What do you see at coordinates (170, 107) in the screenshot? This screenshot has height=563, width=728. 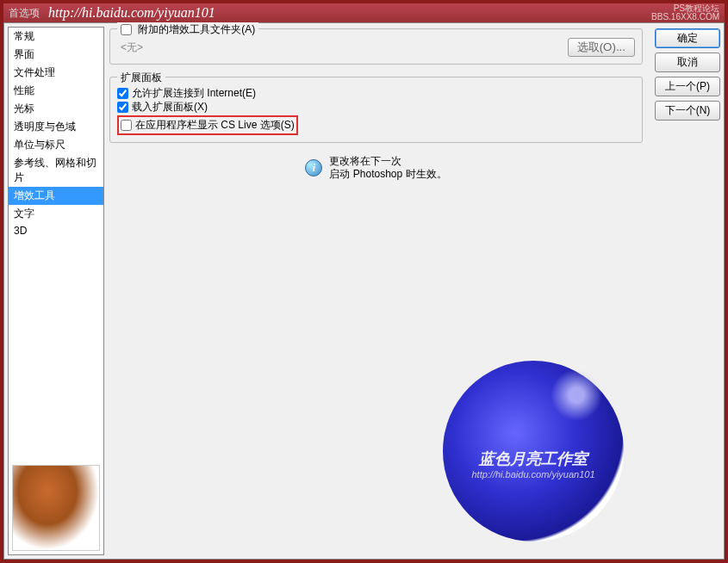 I see `load-panels-label: 载入扩展面板(X)` at bounding box center [170, 107].